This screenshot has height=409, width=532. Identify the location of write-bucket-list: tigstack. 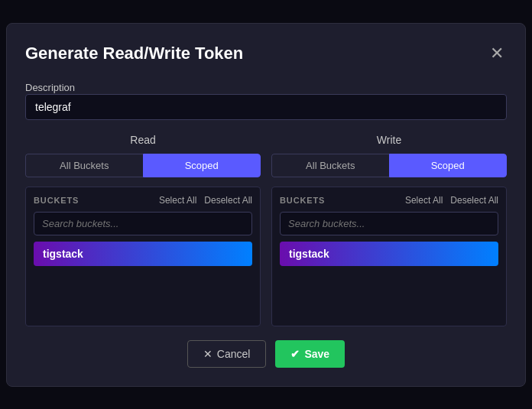
(389, 280).